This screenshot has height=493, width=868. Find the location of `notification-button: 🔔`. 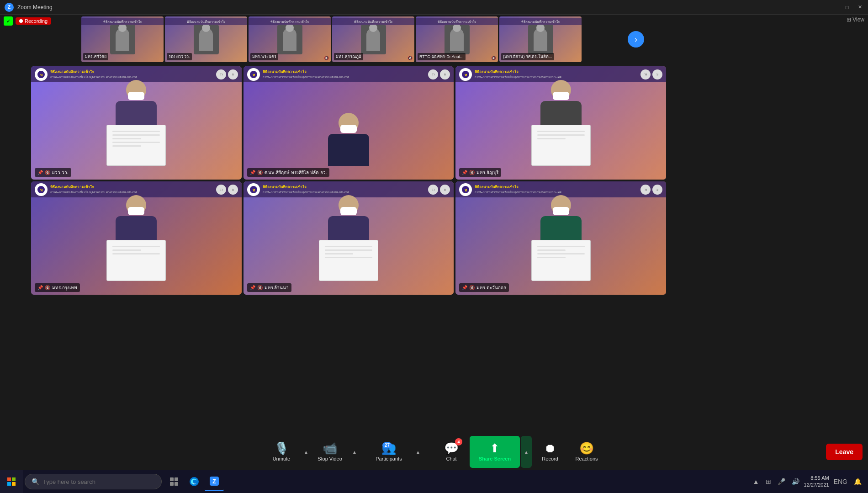

notification-button: 🔔 is located at coordinates (858, 482).